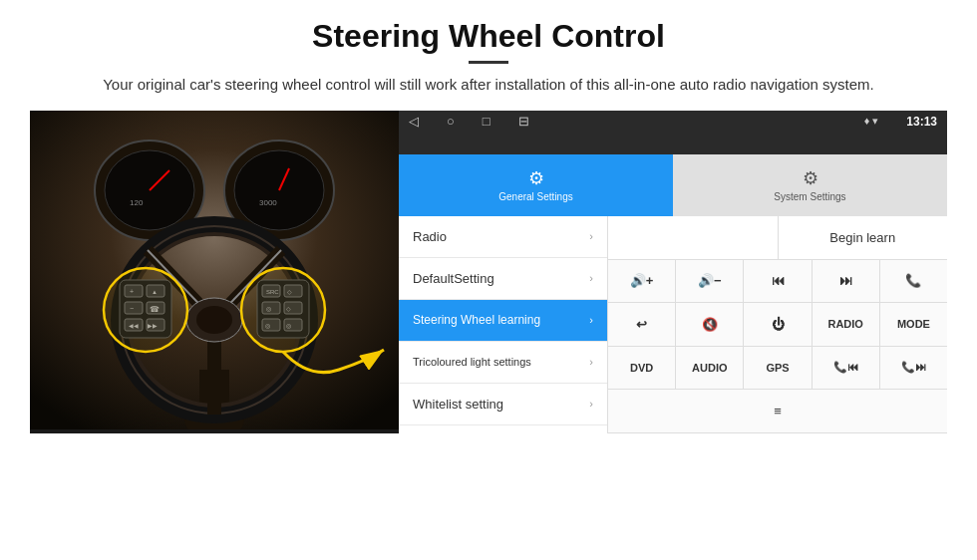  What do you see at coordinates (488, 36) in the screenshot?
I see `page-title: Steering Wheel Control` at bounding box center [488, 36].